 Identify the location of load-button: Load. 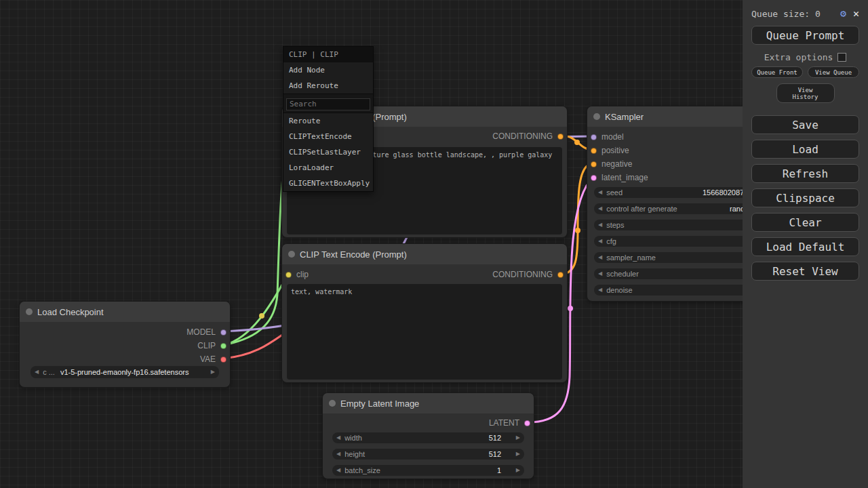
(806, 149).